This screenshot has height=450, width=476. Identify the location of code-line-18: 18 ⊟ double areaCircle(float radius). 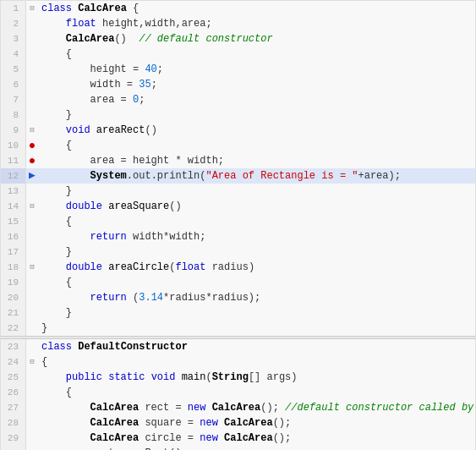
(238, 267).